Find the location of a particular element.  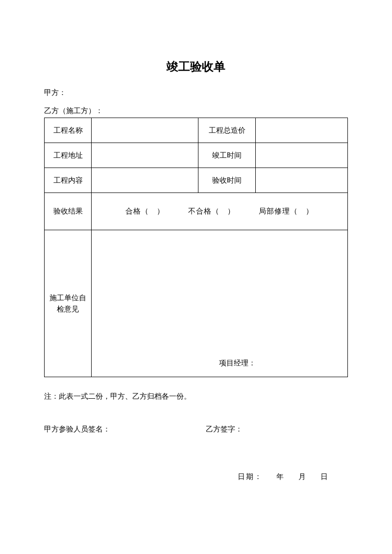

party-b-label: 乙方（施工方）： is located at coordinates (196, 111).